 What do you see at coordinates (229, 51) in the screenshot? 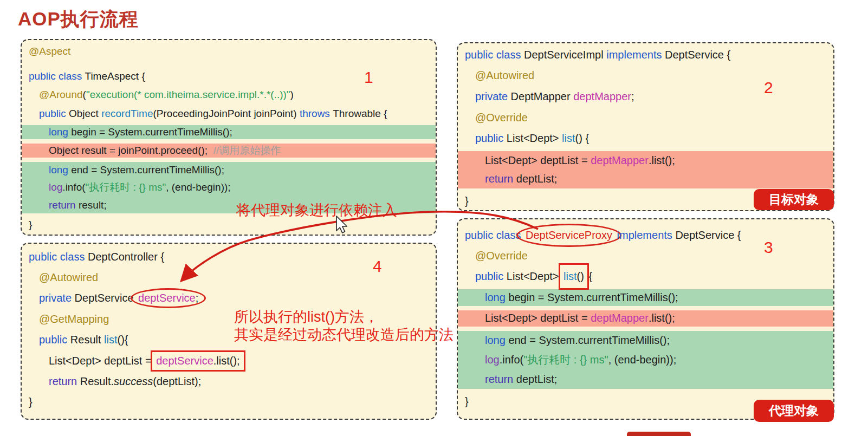
I see `code-line: @Aspect` at bounding box center [229, 51].